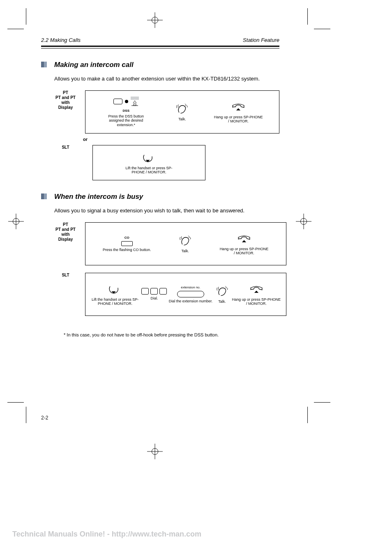 This screenshot has width=392, height=555. I want to click on step-caption: Dial., so click(154, 298).